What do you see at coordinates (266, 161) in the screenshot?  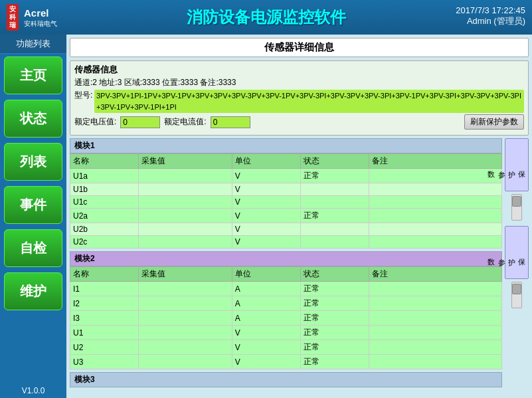 I see `m1-col-unit: 单位` at bounding box center [266, 161].